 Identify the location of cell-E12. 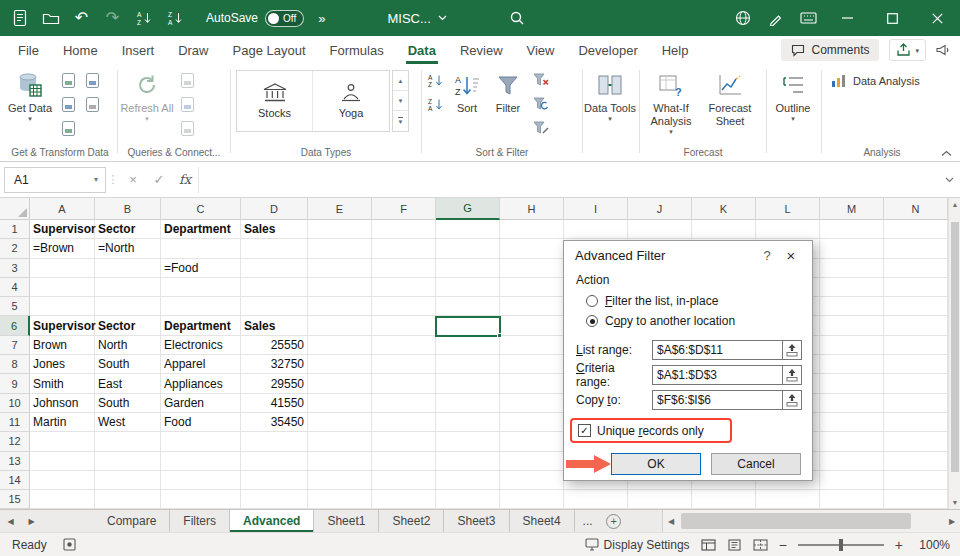
(340, 442).